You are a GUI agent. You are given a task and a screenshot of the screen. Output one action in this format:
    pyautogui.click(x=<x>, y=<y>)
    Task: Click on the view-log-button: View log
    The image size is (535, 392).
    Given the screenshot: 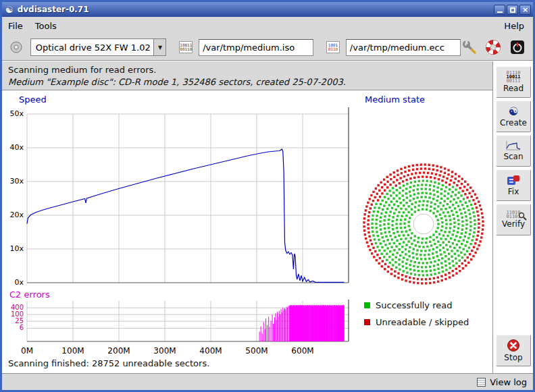 What is the action you would take?
    pyautogui.click(x=502, y=382)
    